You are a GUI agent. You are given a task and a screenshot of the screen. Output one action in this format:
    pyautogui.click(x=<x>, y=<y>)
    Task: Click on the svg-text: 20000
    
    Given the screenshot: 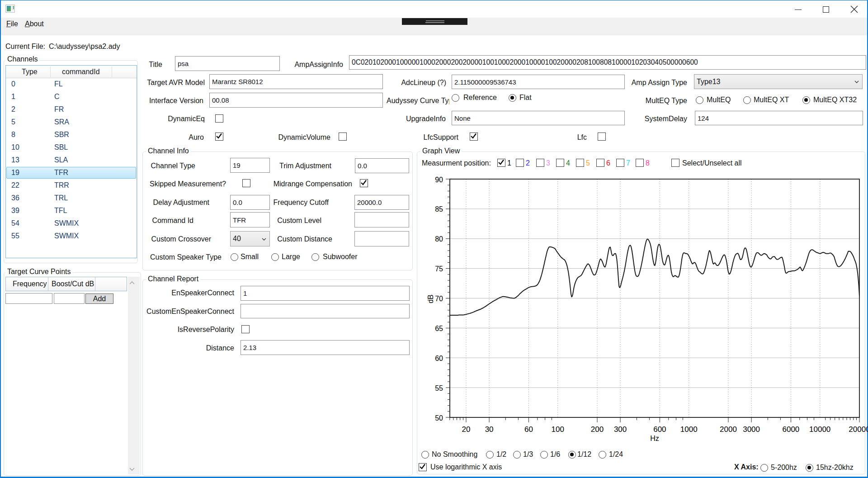 What is the action you would take?
    pyautogui.click(x=858, y=430)
    